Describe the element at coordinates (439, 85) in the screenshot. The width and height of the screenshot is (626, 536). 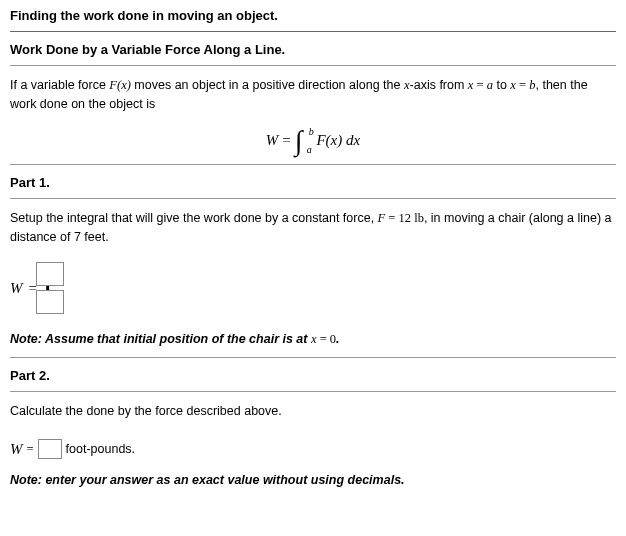
I see `text: -axis from` at that location.